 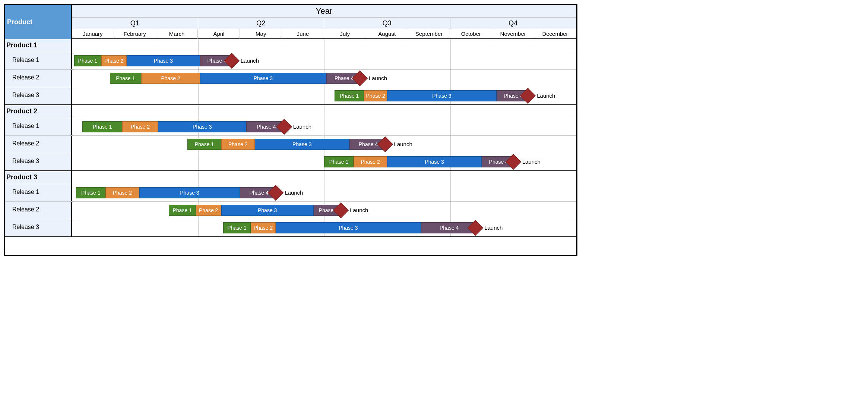 I want to click on quarter-q4: Q4, so click(x=513, y=23).